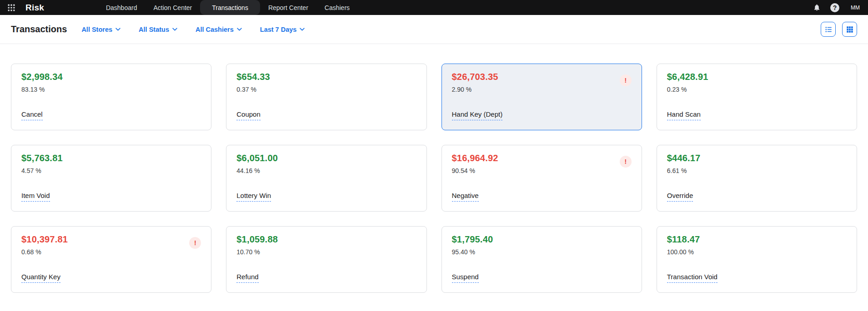 The width and height of the screenshot is (868, 311). What do you see at coordinates (542, 252) in the screenshot?
I see `card-percent: 95.40 %` at bounding box center [542, 252].